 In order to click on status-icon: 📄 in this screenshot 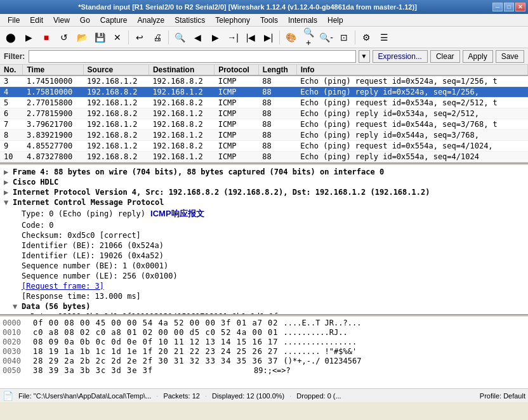, I will do `click(8, 396)`.